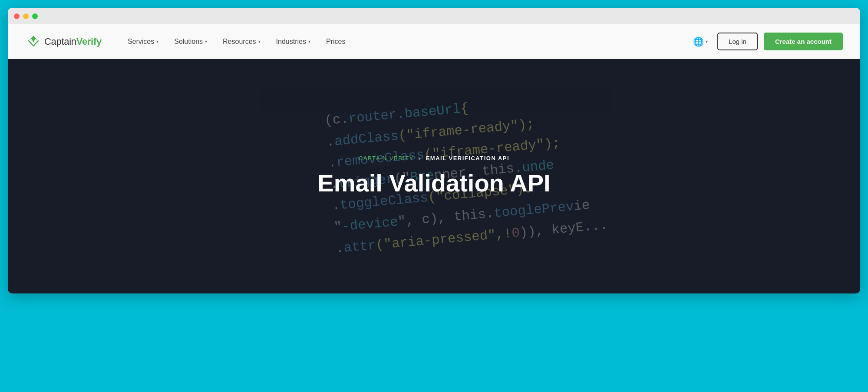  What do you see at coordinates (63, 42) in the screenshot?
I see `logo: CaptainVerify` at bounding box center [63, 42].